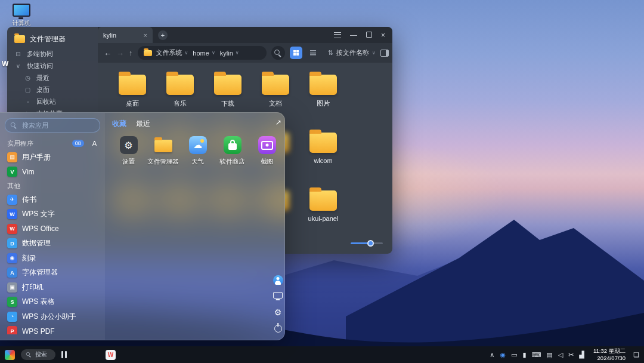 This screenshot has width=644, height=363. What do you see at coordinates (278, 53) in the screenshot?
I see `search-button` at bounding box center [278, 53].